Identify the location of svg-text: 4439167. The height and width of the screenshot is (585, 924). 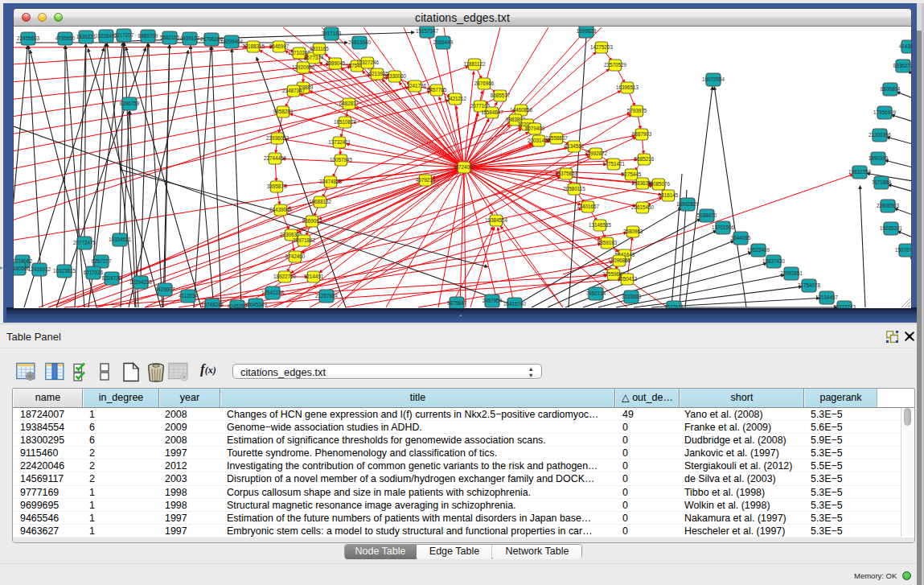
(190, 39).